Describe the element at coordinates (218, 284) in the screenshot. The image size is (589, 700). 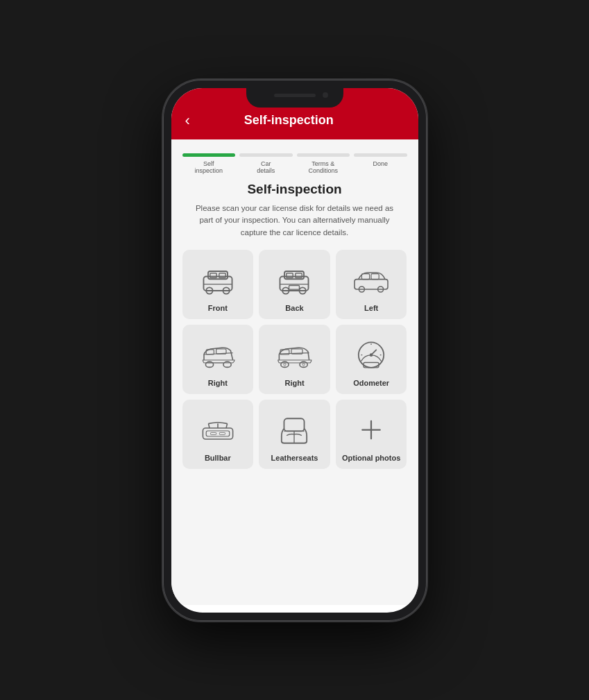
I see `grid-item-front: Front` at that location.